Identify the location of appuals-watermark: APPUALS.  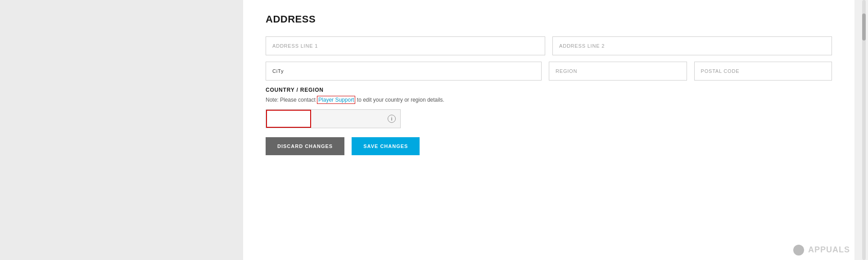
(822, 250).